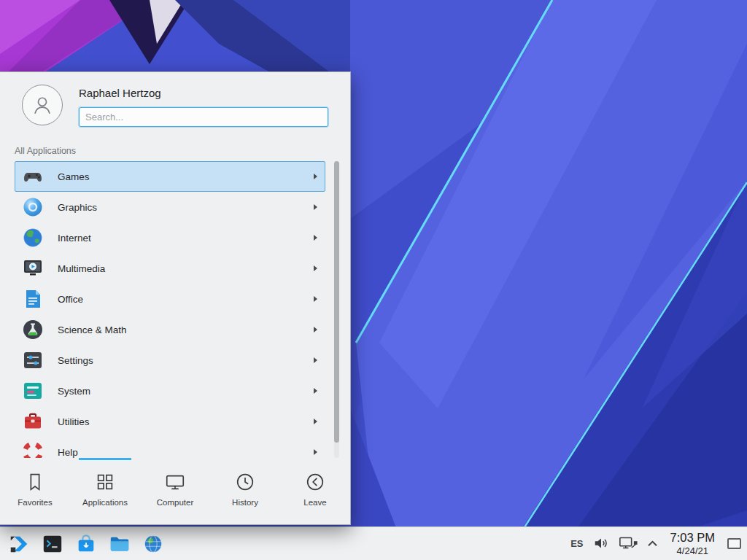 This screenshot has height=560, width=747. What do you see at coordinates (105, 482) in the screenshot?
I see `applications-icon` at bounding box center [105, 482].